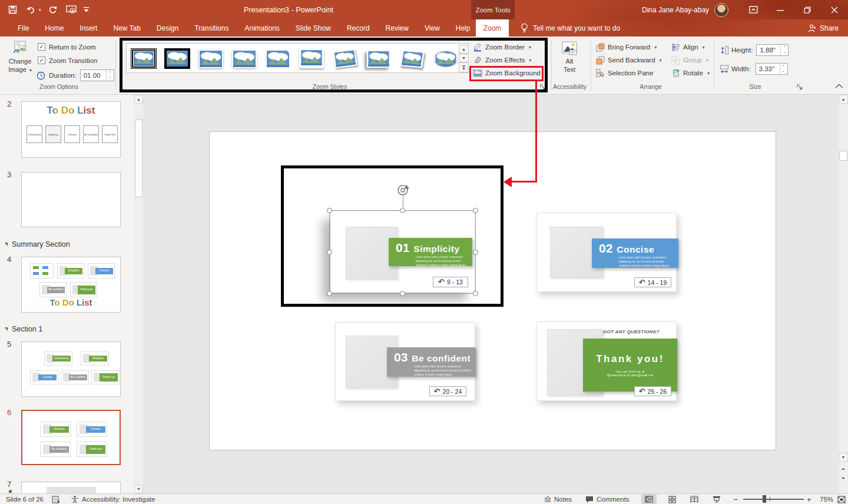  Describe the element at coordinates (432, 28) in the screenshot. I see `tab-view: View` at that location.